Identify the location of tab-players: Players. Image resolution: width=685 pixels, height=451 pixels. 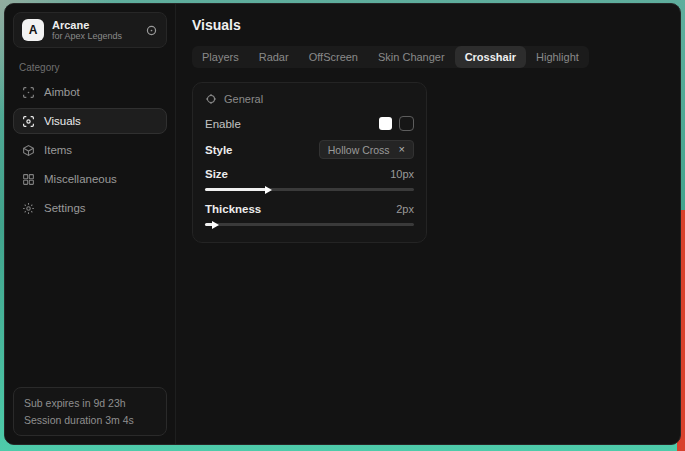
(220, 57).